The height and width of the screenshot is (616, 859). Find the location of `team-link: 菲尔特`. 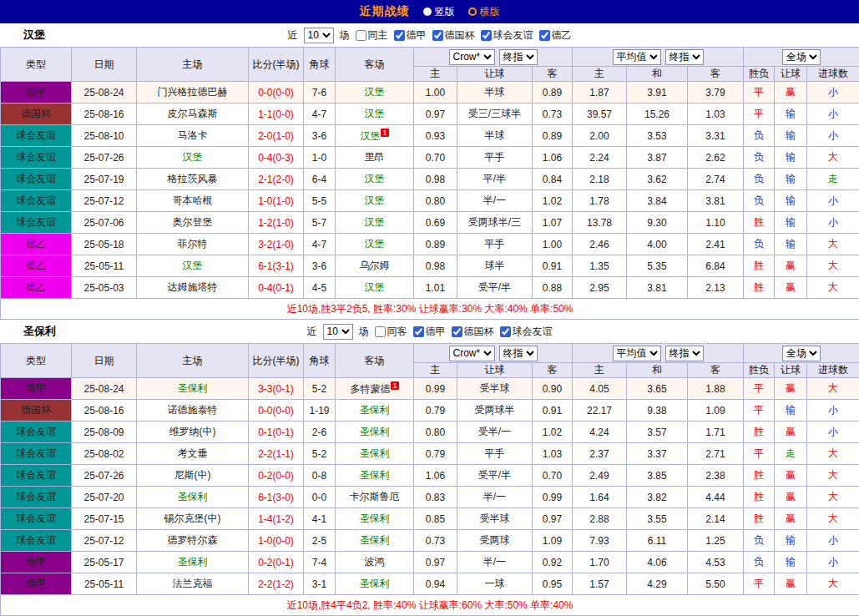

team-link: 菲尔特 is located at coordinates (193, 244).